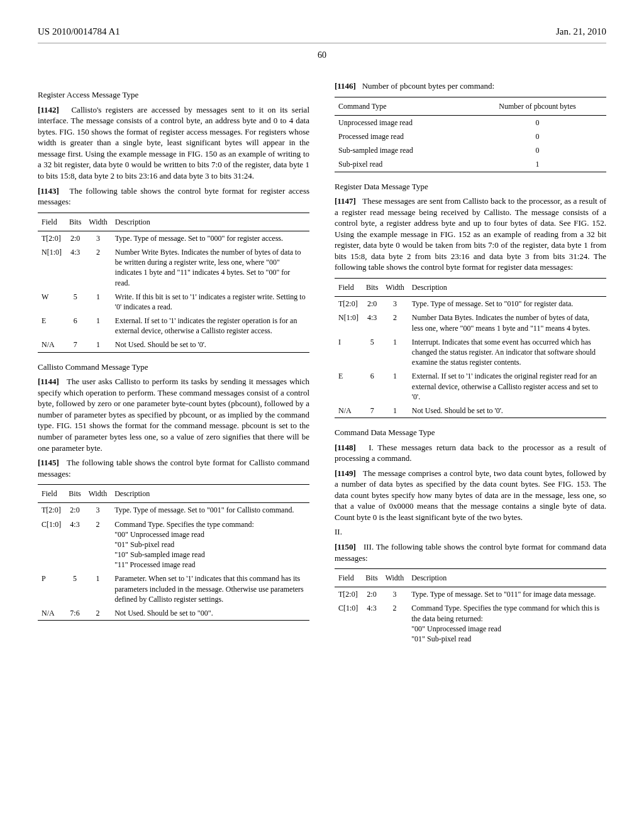  Describe the element at coordinates (470, 552) in the screenshot. I see `para-1150: [1150] III. The following table shows th…` at that location.